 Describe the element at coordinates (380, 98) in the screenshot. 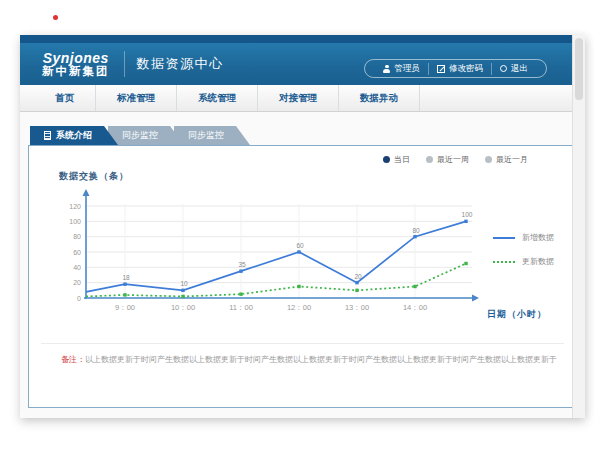

I see `nav-item-data-change: 数据异动` at that location.